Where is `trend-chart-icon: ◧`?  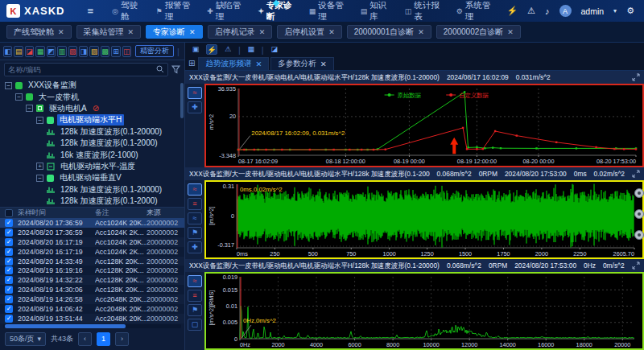
trend-chart-icon: ◧ is located at coordinates (8, 51).